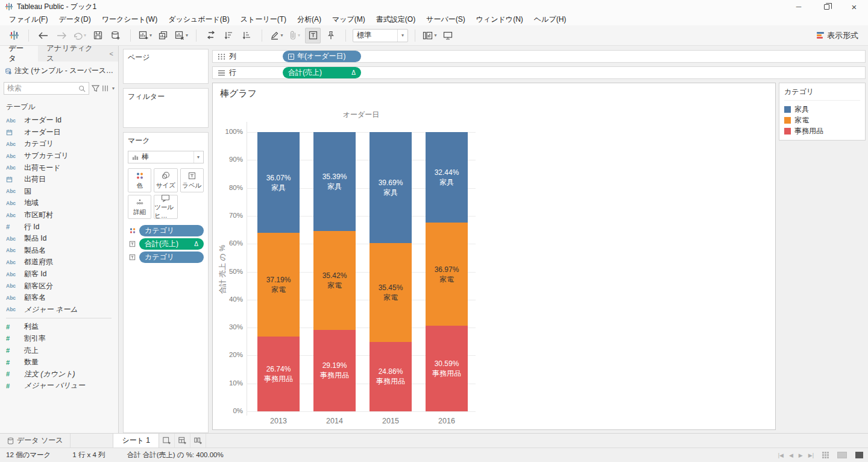 Image resolution: width=868 pixels, height=462 pixels. I want to click on field-item: #メジャー バリュー, so click(59, 386).